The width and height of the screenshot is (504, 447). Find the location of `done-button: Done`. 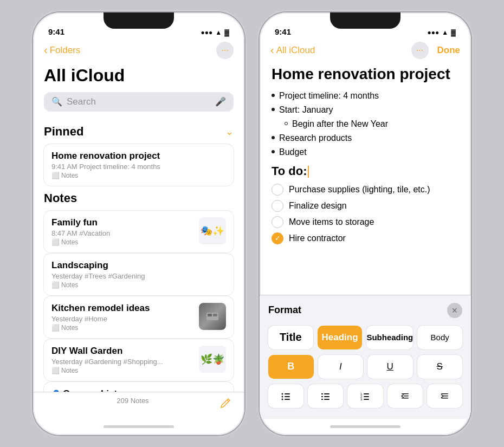

done-button: Done is located at coordinates (449, 50).